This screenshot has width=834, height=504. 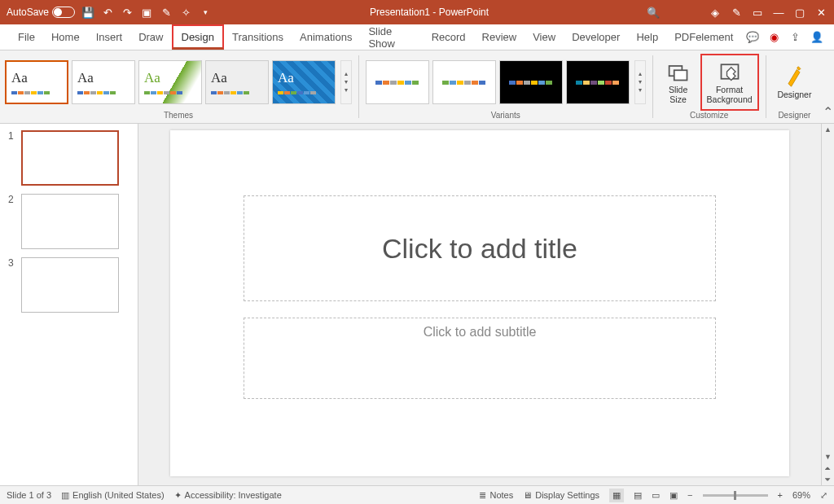 What do you see at coordinates (757, 12) in the screenshot?
I see `window-mode-icon: ▭` at bounding box center [757, 12].